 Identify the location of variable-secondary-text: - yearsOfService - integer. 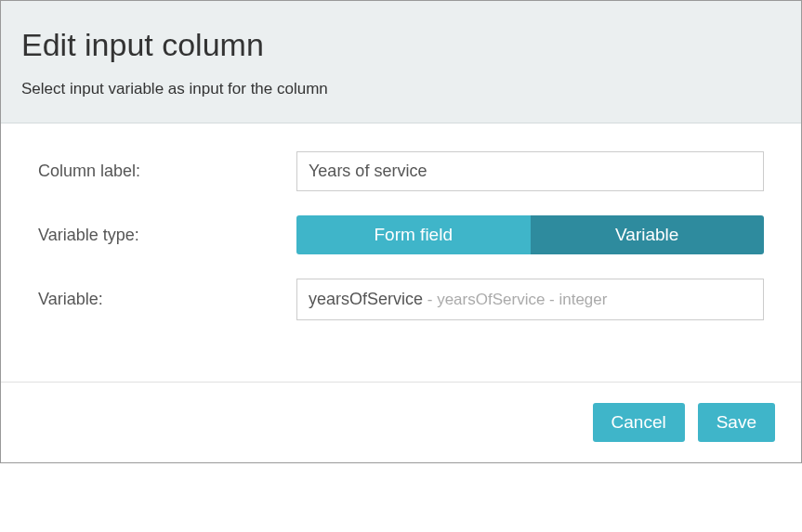
(515, 299).